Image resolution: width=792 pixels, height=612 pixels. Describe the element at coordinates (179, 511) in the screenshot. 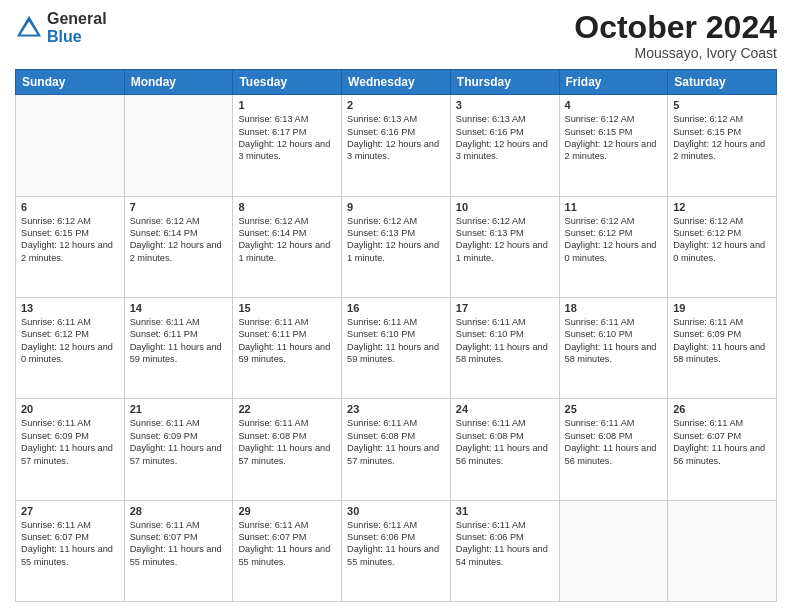

I see `day-number: 28` at that location.